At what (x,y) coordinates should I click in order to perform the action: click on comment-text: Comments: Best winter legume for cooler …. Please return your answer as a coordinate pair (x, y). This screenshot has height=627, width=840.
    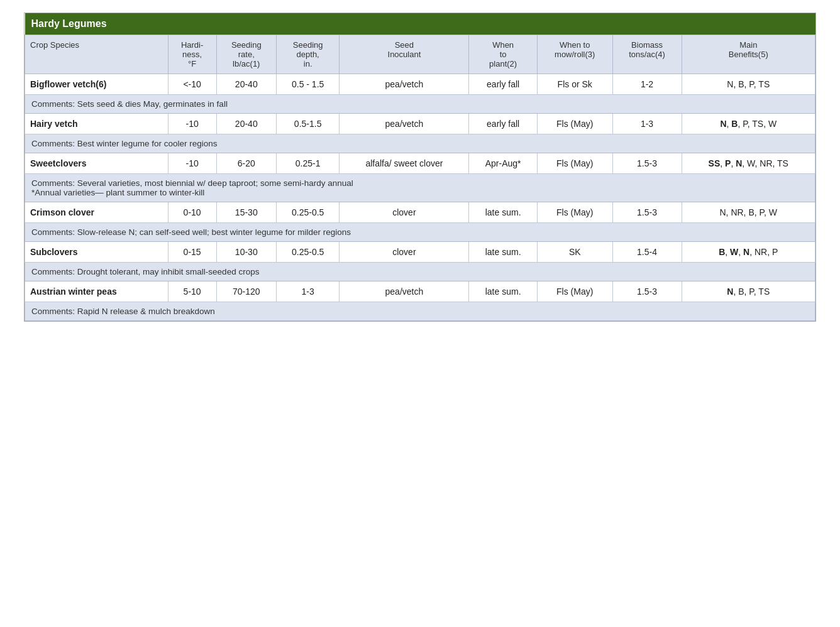
    Looking at the image, I should click on (420, 144).